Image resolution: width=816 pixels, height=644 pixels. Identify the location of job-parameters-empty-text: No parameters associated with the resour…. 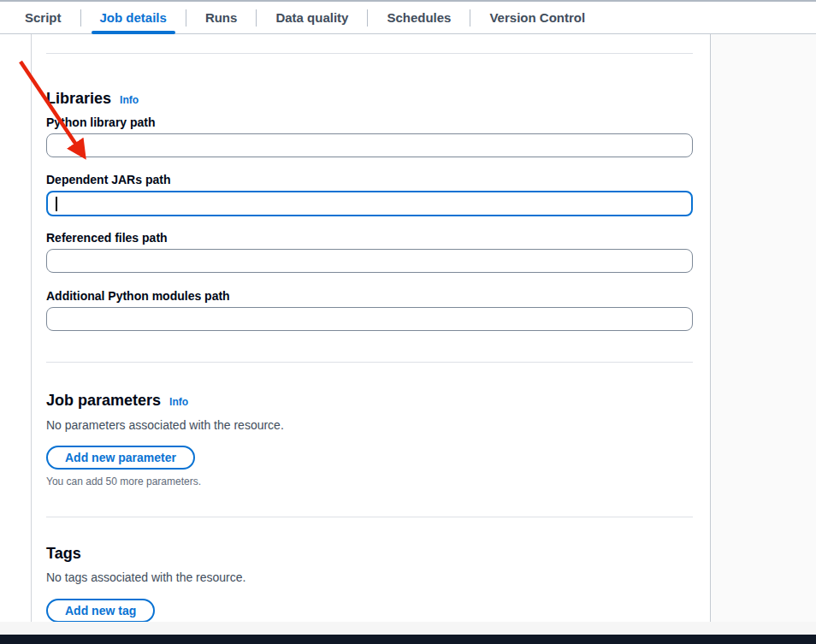
(370, 425).